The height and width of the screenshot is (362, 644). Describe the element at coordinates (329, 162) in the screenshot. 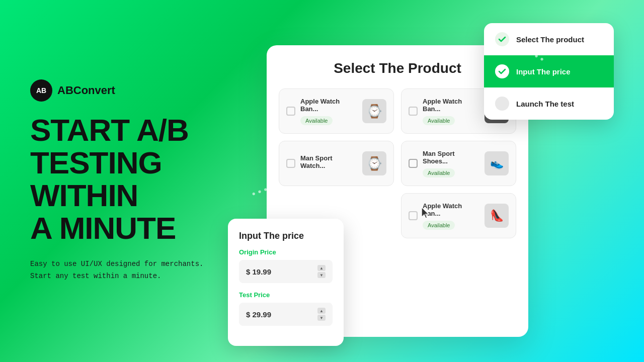

I see `product-name: Man SportWatch...` at that location.